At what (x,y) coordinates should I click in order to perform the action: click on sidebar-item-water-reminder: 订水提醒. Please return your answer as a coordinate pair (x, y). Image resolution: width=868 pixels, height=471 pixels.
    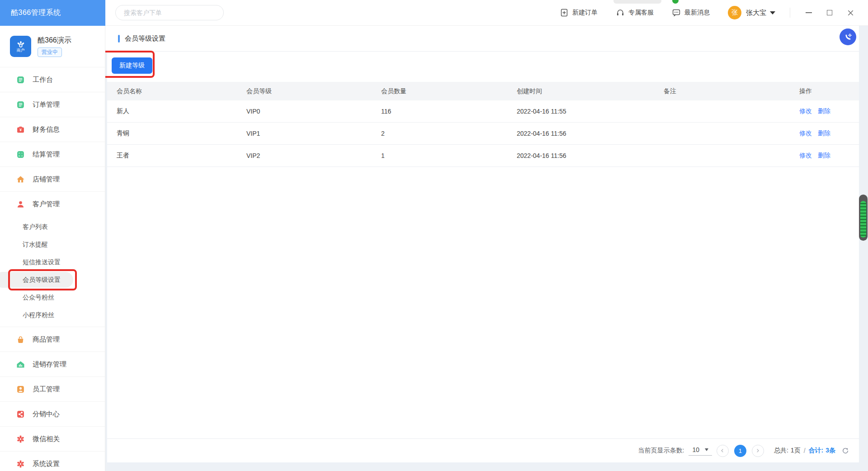
    Looking at the image, I should click on (52, 244).